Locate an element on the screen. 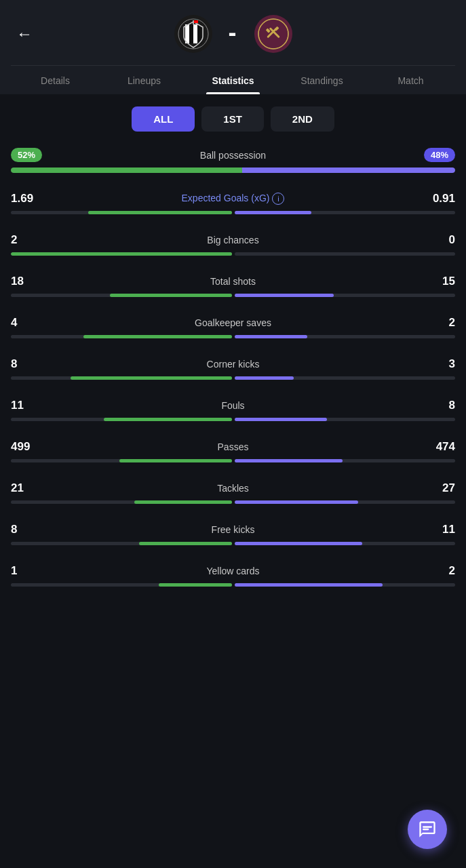  tab-standings: Standings is located at coordinates (322, 80).